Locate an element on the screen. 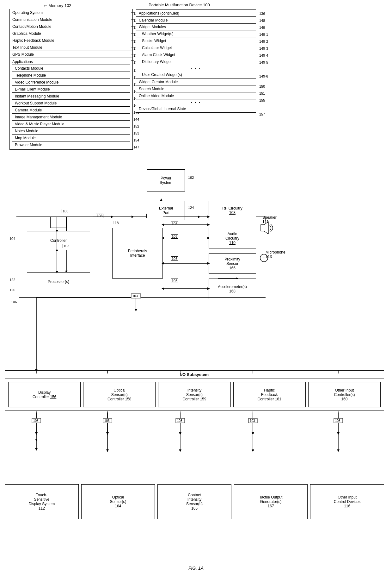 This screenshot has width=392, height=577. app-row-notes: Notes Module is located at coordinates (71, 131).